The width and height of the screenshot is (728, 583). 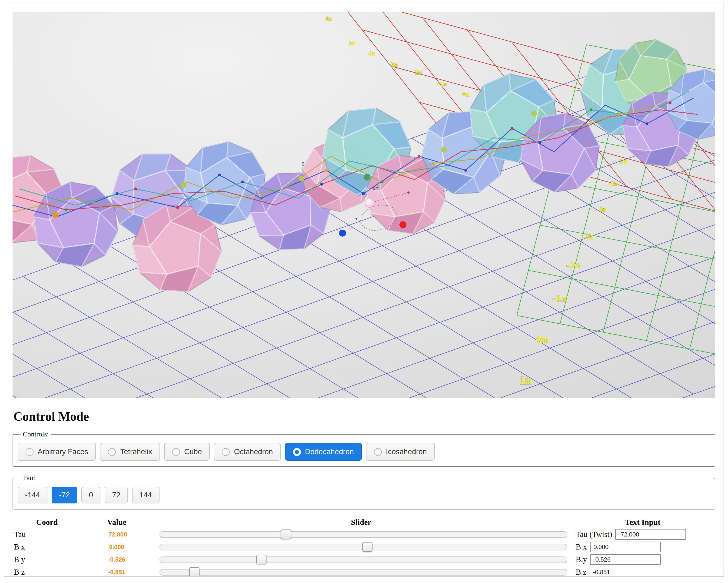 What do you see at coordinates (117, 547) in the screenshot?
I see `coord-value: 0.000` at bounding box center [117, 547].